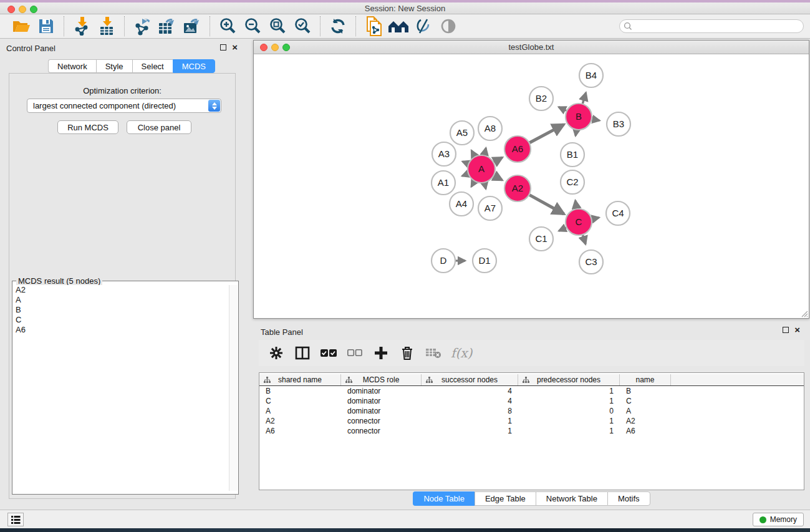 The width and height of the screenshot is (810, 532). Describe the element at coordinates (194, 66) in the screenshot. I see `tab-mcds: MCDS` at that location.